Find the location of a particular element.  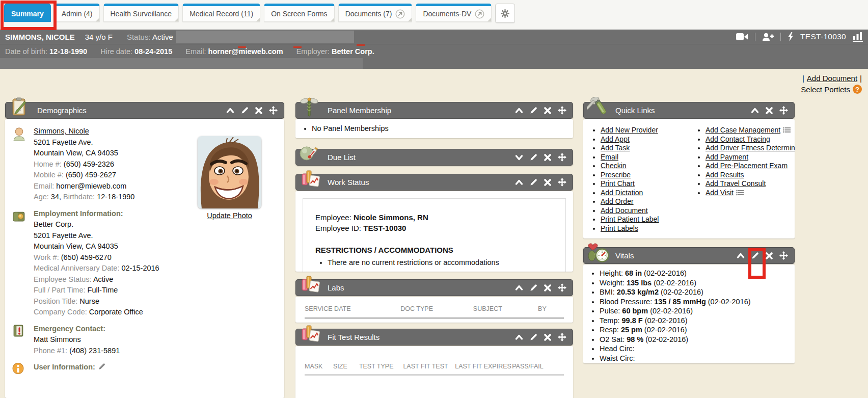

demographics-header: Demographics is located at coordinates (145, 110).